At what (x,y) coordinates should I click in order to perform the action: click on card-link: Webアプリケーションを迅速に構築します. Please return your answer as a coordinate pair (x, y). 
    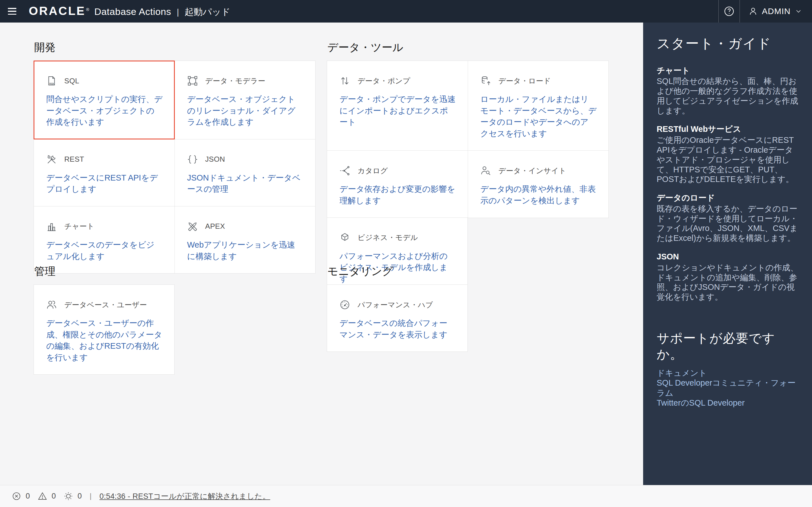
    Looking at the image, I should click on (246, 250).